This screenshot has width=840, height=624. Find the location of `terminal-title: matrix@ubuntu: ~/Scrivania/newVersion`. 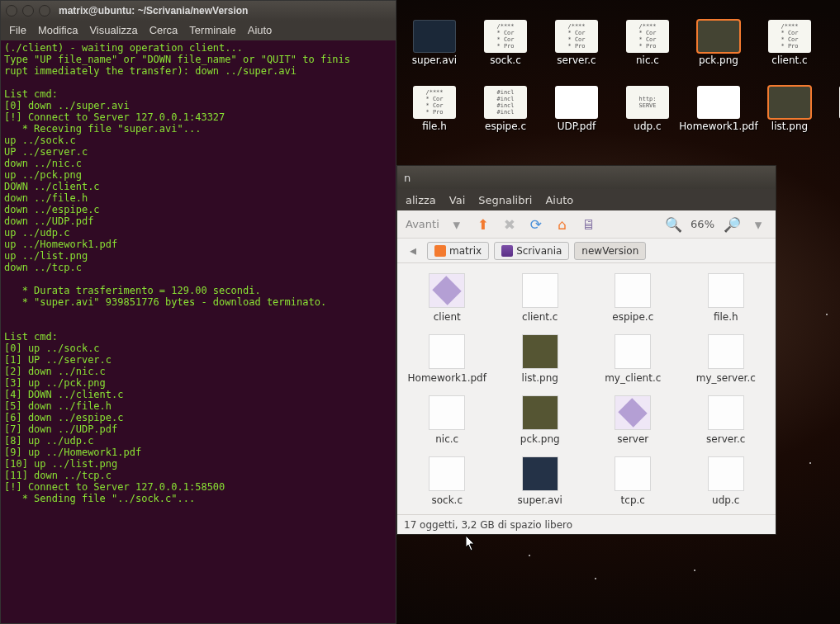

terminal-title: matrix@ubuntu: ~/Scrivania/newVersion is located at coordinates (154, 11).